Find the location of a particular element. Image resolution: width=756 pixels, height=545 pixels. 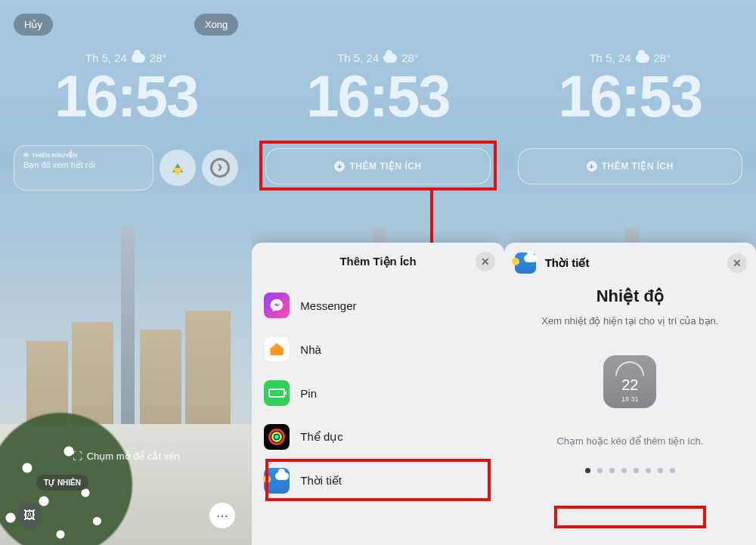

battery-icon is located at coordinates (277, 393).